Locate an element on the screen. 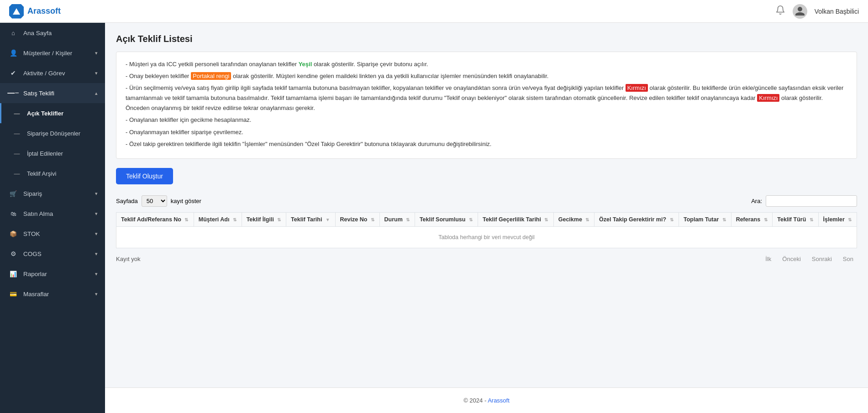 Image resolution: width=868 pixels, height=413 pixels. sidebar-label-teklif-arsivi: Teklif Arşivi is located at coordinates (62, 173).